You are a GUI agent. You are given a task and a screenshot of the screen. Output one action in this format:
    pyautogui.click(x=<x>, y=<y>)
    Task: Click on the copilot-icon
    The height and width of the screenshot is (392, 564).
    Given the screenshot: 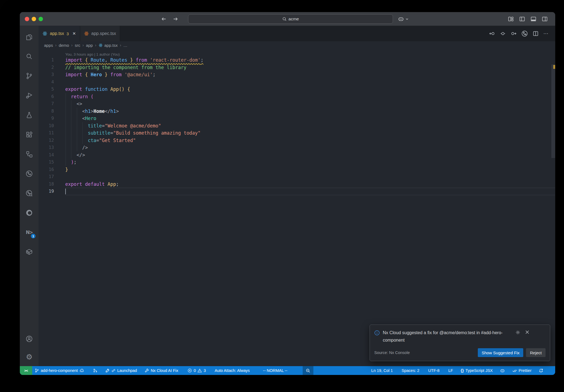 What is the action you would take?
    pyautogui.click(x=401, y=19)
    